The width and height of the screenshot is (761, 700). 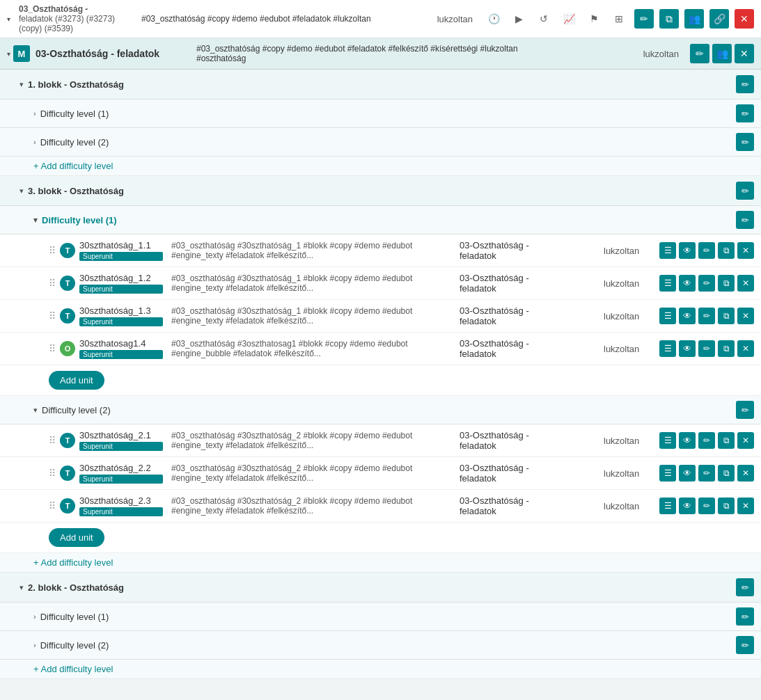 What do you see at coordinates (745, 617) in the screenshot?
I see `diff2-1-edit-btn: ✏` at bounding box center [745, 617].